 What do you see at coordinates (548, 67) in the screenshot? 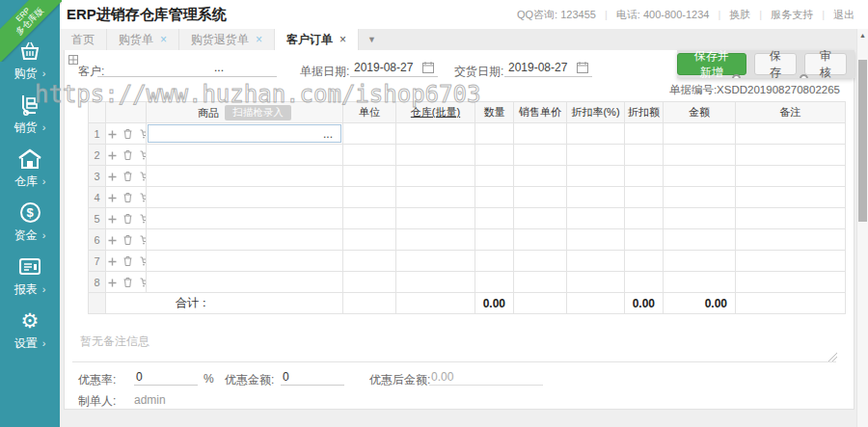
I see `delivery-date-field: 2019-08-27` at bounding box center [548, 67].